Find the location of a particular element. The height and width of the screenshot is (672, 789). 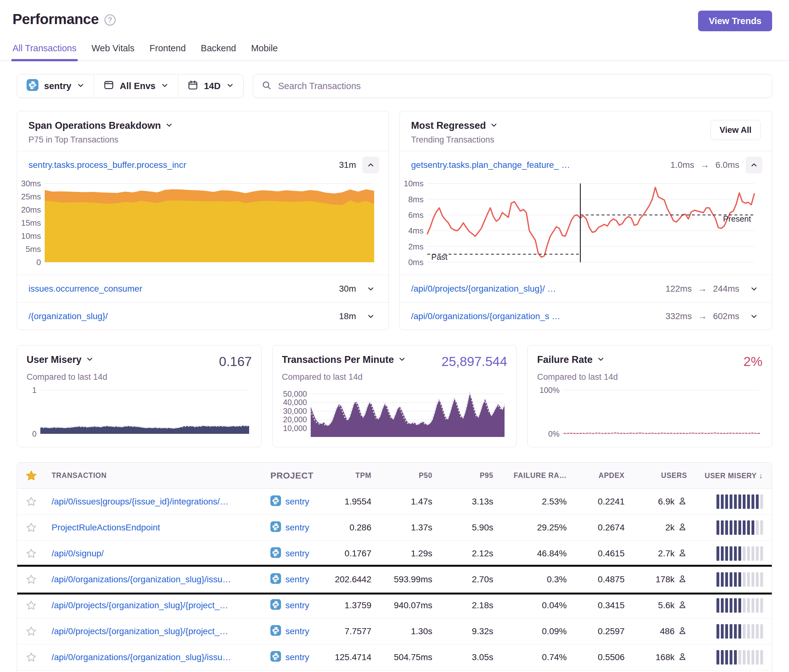

most-regressed-dropdown: Most Regressed is located at coordinates (455, 126).